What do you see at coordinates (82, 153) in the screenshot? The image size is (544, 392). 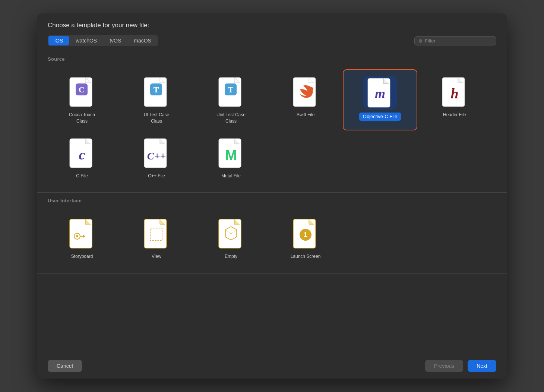 I see `c-icon: c` at bounding box center [82, 153].